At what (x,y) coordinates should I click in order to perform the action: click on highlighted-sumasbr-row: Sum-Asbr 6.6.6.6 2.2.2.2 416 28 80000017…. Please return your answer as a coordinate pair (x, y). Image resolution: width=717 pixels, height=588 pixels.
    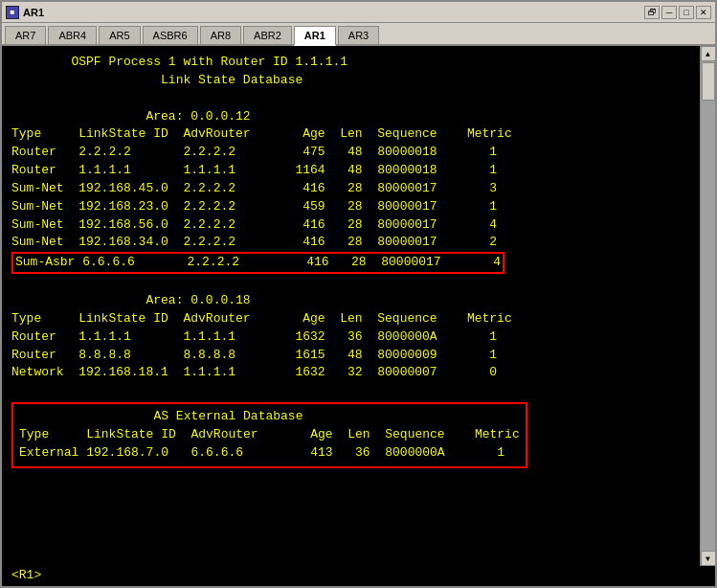
    Looking at the image, I should click on (258, 262).